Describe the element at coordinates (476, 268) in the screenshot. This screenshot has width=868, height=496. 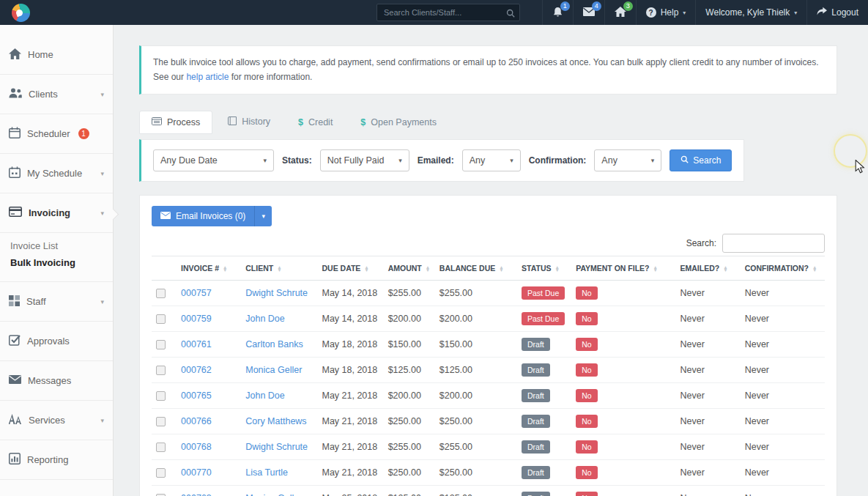
I see `column-header-balance-due: BALANCE DUE▲▼` at that location.